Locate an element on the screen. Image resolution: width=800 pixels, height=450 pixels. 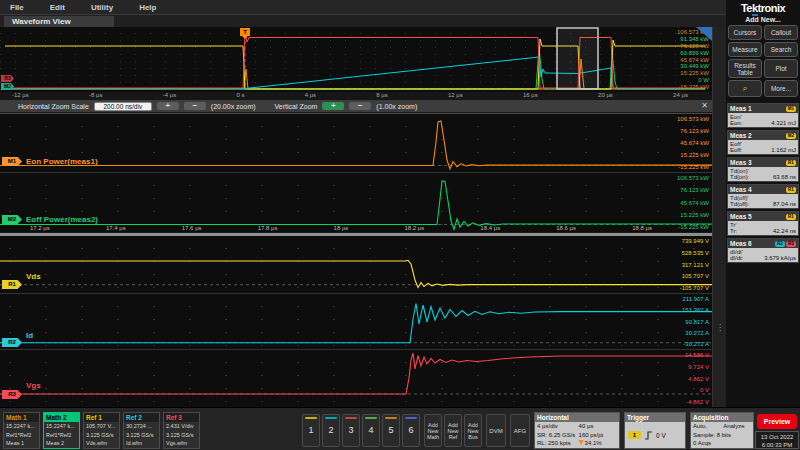
ref2-channel-badge: Ref 2 30.2724 ... 3.125 GS/s Id.wfm is located at coordinates (142, 430).